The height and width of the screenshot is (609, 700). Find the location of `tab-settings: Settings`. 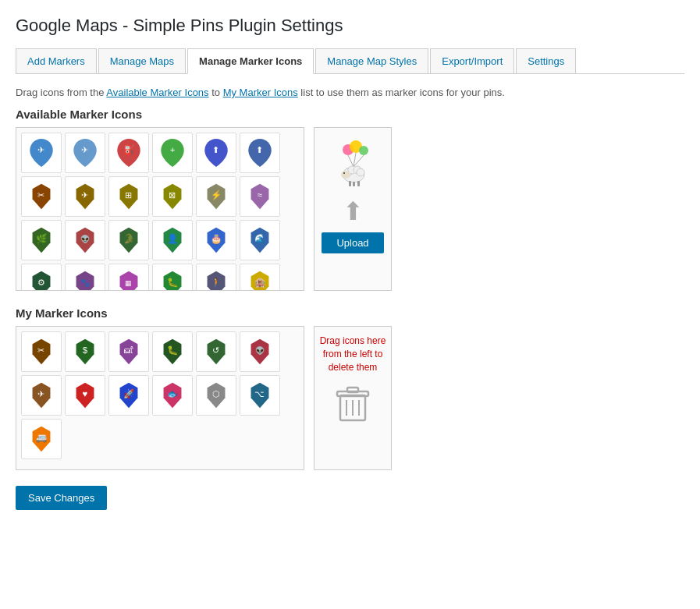

tab-settings: Settings is located at coordinates (546, 61).